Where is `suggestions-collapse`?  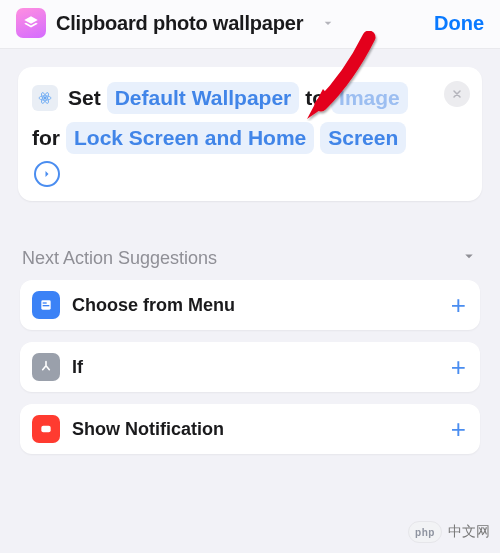 suggestions-collapse is located at coordinates (469, 258).